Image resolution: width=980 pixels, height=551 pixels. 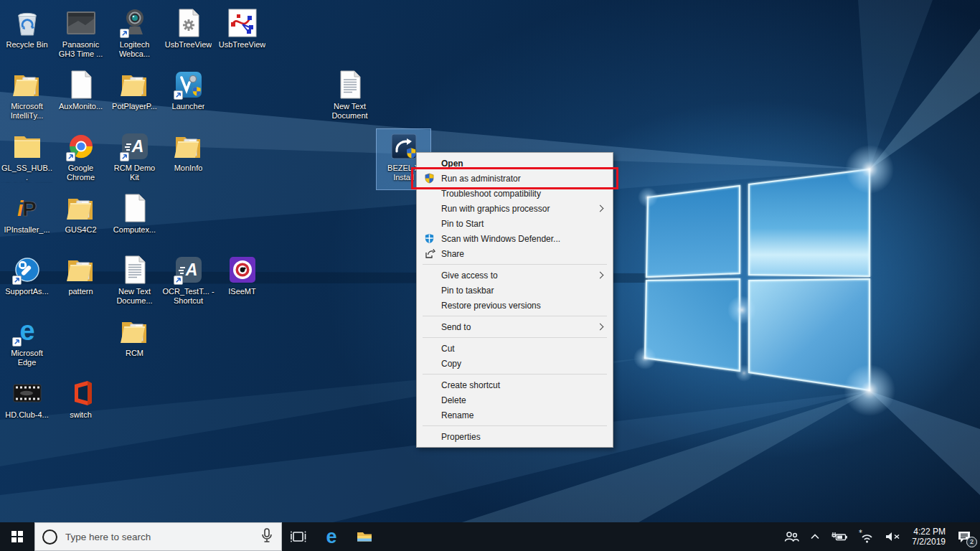 I want to click on desktop-icon-iseemt: ISeeMT, so click(x=242, y=283).